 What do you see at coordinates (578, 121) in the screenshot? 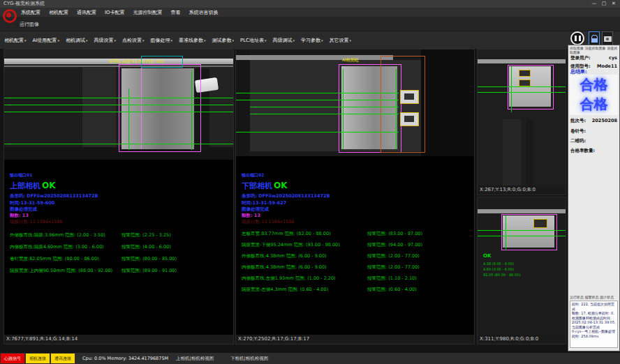
I see `batch-label: 批次号:` at bounding box center [578, 121].